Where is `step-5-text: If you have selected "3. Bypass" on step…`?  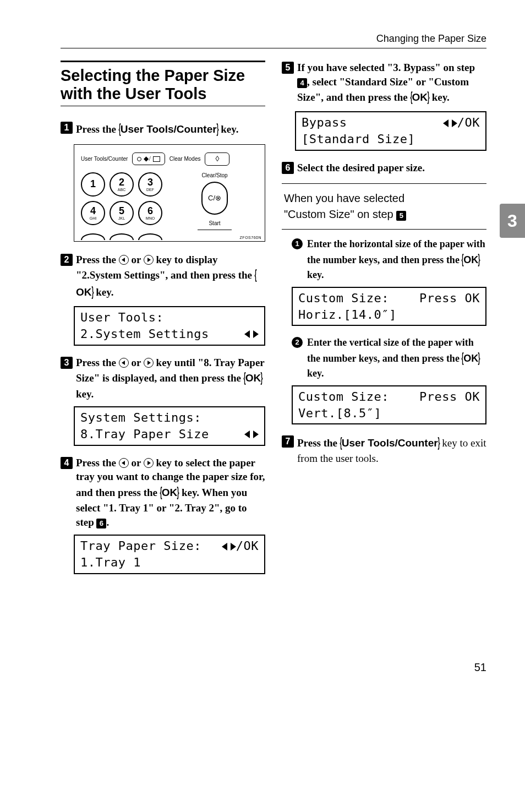 step-5-text: If you have selected "3. Bypass" on step… is located at coordinates (392, 83).